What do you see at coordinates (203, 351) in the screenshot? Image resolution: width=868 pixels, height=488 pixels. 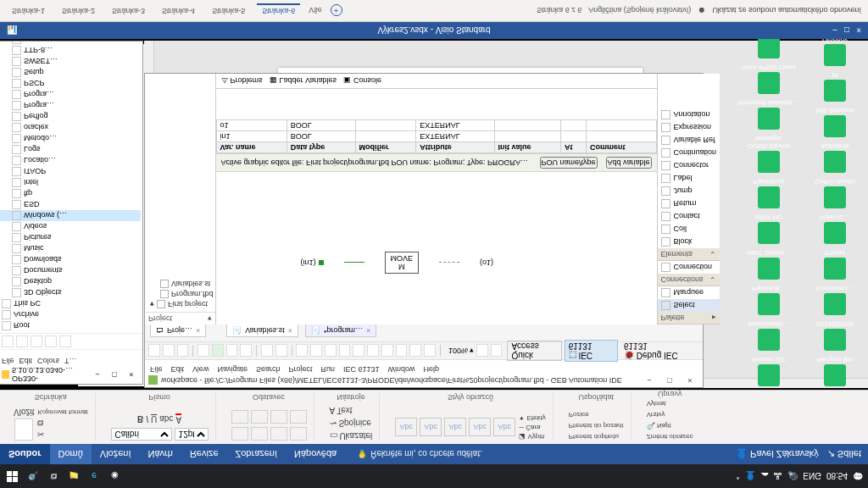 I see `build-icon` at bounding box center [203, 351].